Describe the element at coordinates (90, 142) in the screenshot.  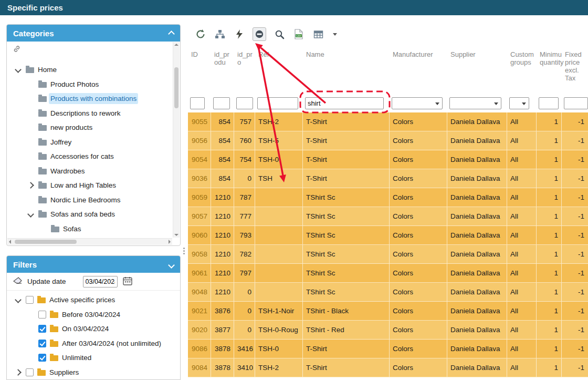
I see `category-item: Joffrey` at that location.